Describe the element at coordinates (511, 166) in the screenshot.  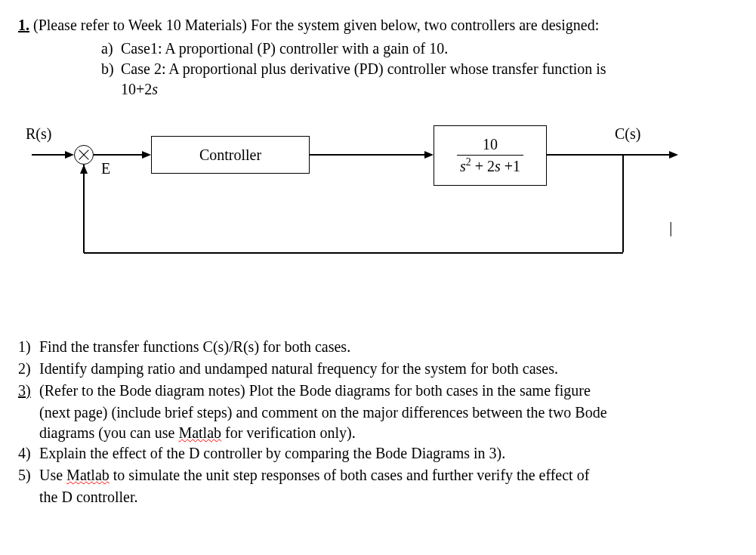
I see `den-end: +1` at that location.